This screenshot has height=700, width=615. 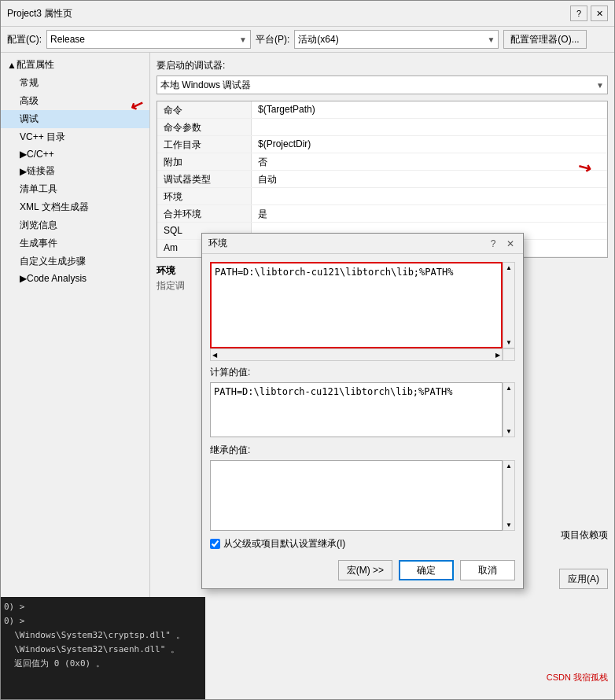 What do you see at coordinates (318, 39) in the screenshot?
I see `platform-value: 活动(x64)` at bounding box center [318, 39].